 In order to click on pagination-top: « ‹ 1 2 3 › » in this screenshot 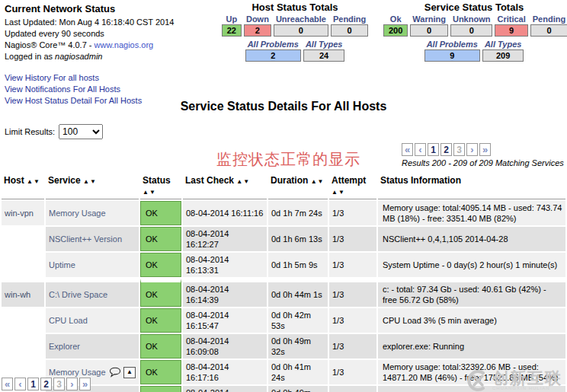, I will do `click(484, 149)`.